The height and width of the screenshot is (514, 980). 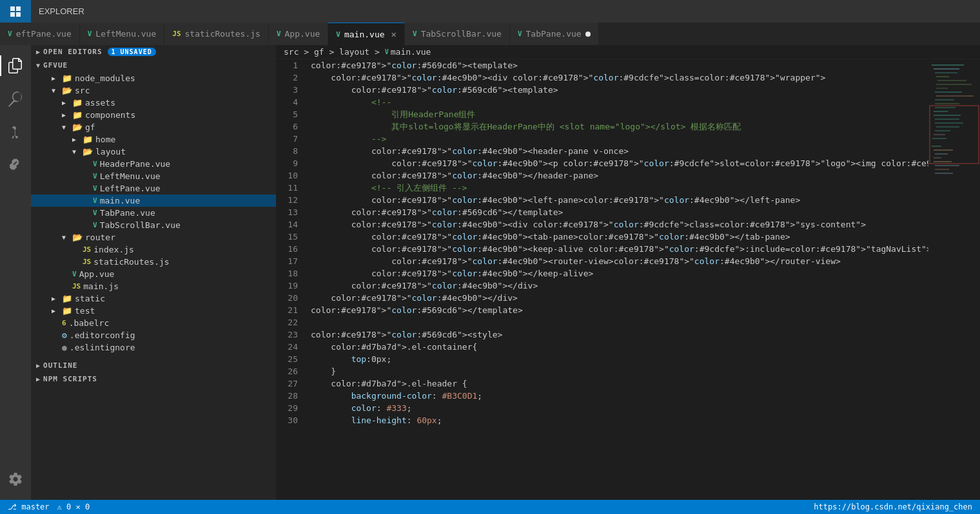 What do you see at coordinates (40, 33) in the screenshot?
I see `tab-leftpane: V eftPane.vue` at bounding box center [40, 33].